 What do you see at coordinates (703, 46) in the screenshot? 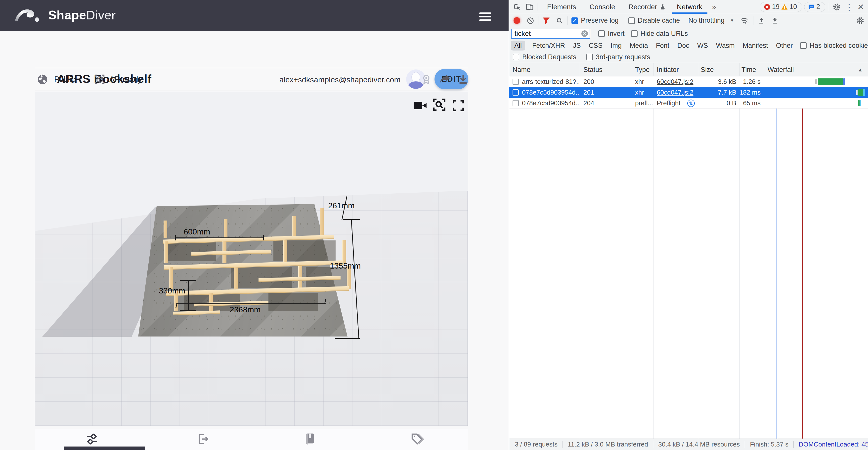
I see `chip-ws: WS` at bounding box center [703, 46].